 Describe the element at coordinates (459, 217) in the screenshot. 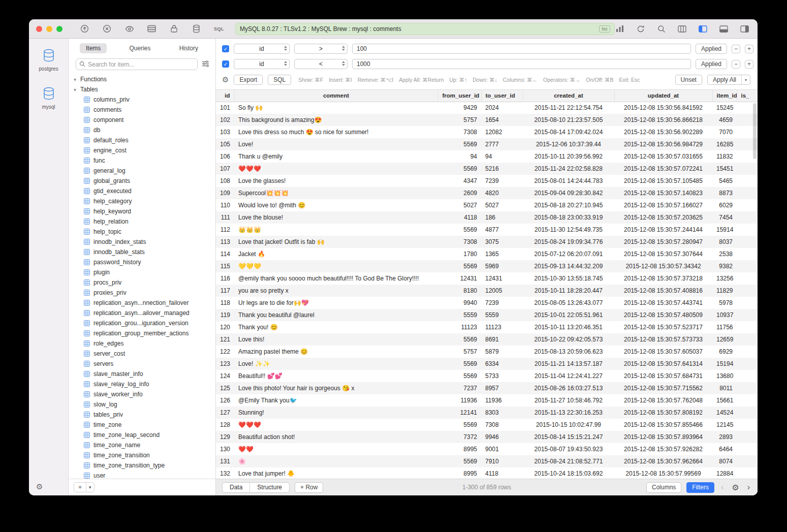

I see `grid-cell-from_user_id: 4118` at that location.